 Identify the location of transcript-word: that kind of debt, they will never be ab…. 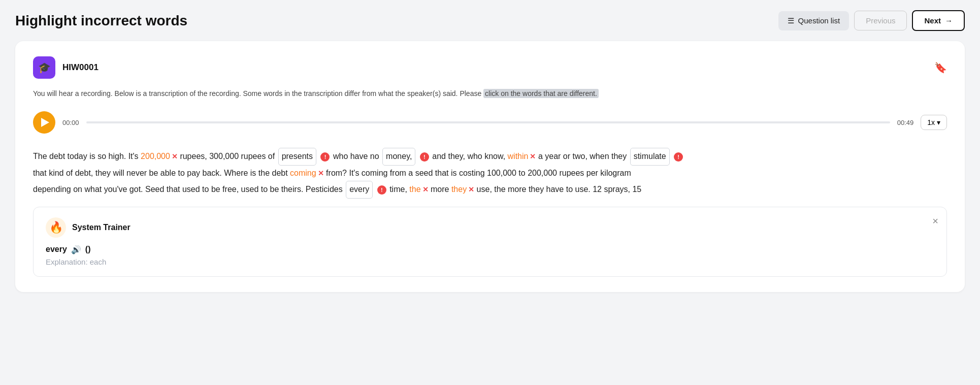
(160, 173).